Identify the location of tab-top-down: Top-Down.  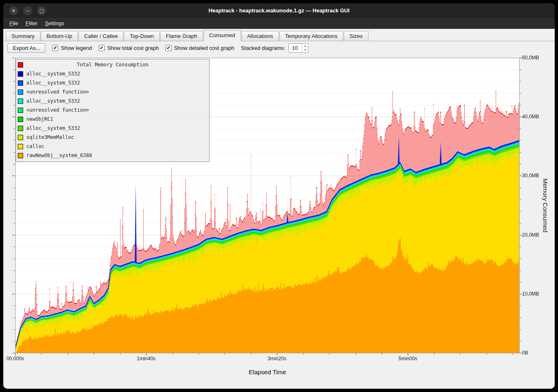
(142, 36).